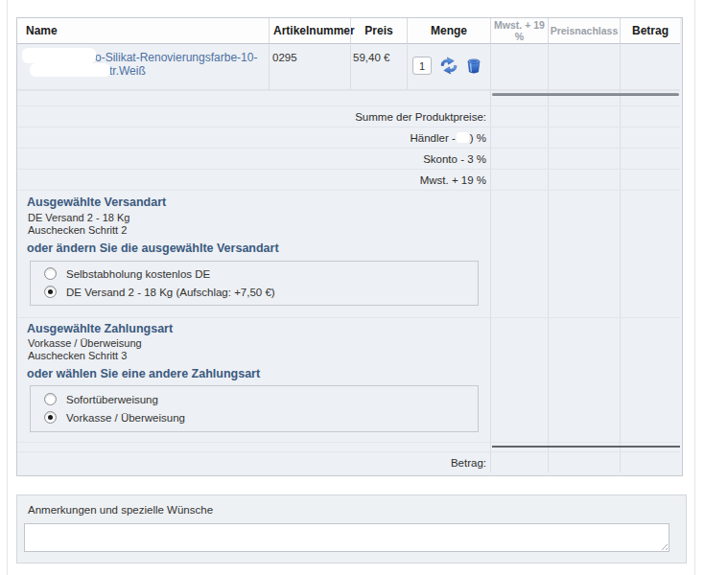  I want to click on payment-title: Ausgewählte Zahlungsart, so click(100, 329).